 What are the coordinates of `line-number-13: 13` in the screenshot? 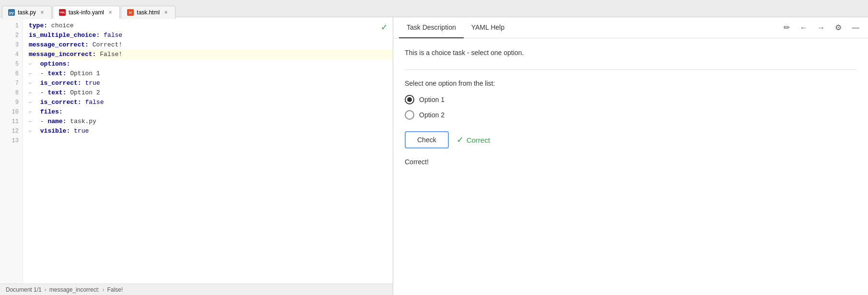 It's located at (12, 141).